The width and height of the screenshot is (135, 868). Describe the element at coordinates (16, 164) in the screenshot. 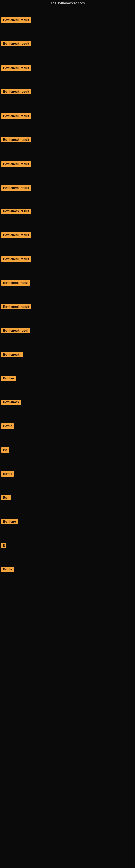

I see `bottleneck-badge-7: Bottleneck result` at that location.